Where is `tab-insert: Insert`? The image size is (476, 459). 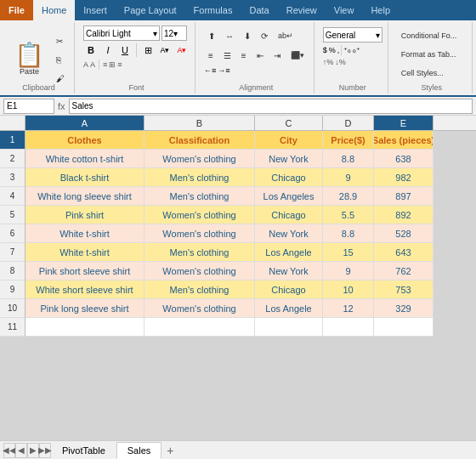 tab-insert: Insert is located at coordinates (95, 10).